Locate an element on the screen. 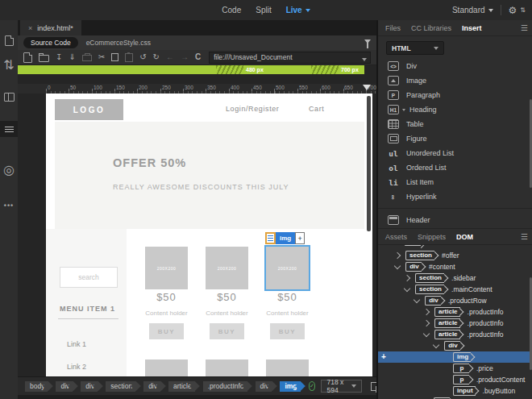 The width and height of the screenshot is (532, 399). dom-row-img-selected: + img is located at coordinates (455, 357).